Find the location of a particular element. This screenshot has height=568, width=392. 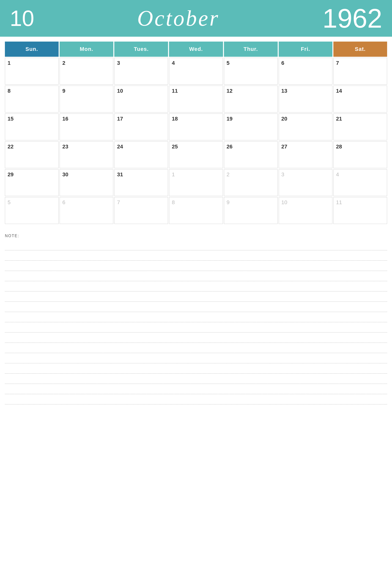

date-number: 24 is located at coordinates (120, 147).